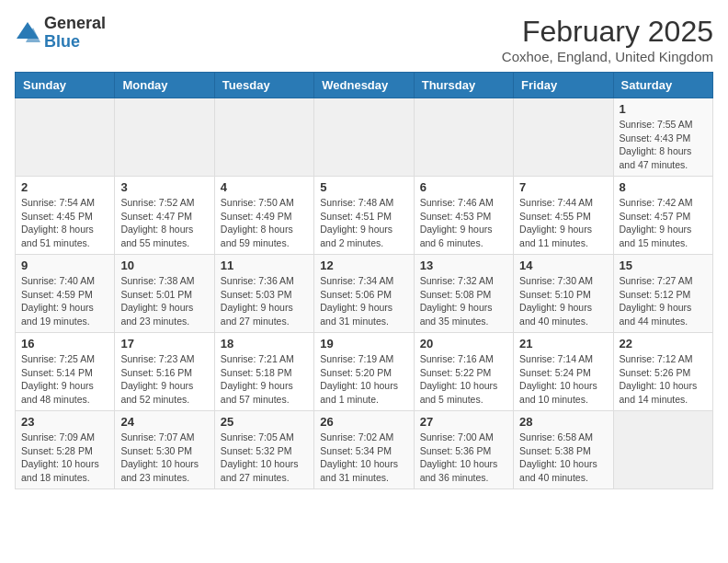 Image resolution: width=728 pixels, height=563 pixels. I want to click on day-cell: 8Sunrise: 7:42 AM Sunset: 4:57 PM Daylig…, so click(663, 215).